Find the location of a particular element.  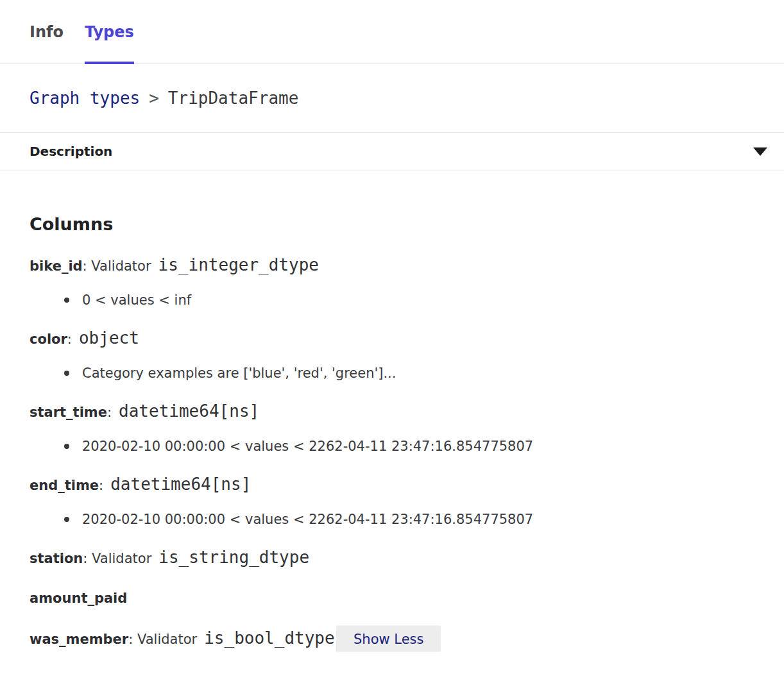

column-entry: start_time:datetime64[ns]2020-02-10 00:0… is located at coordinates (392, 428).